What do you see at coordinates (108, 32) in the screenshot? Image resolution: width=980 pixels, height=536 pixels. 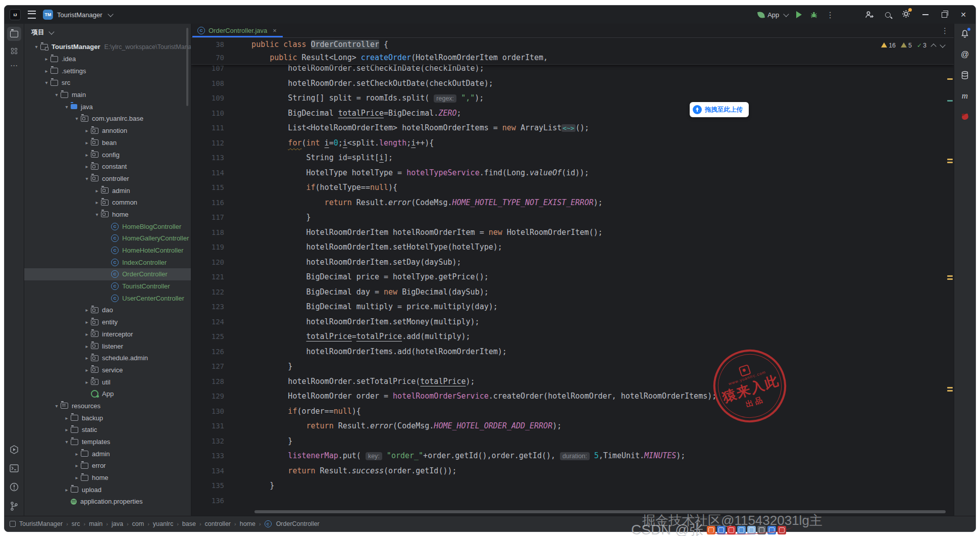 I see `project-panel-header: 项目` at bounding box center [108, 32].